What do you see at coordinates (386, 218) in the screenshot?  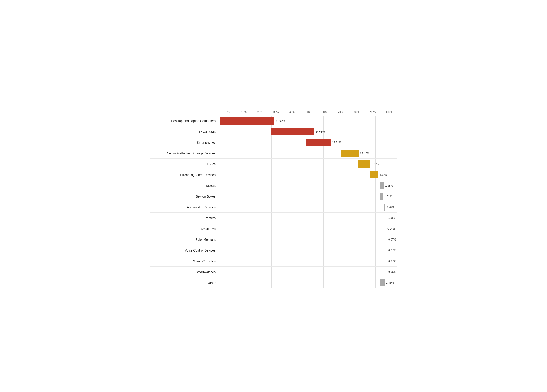 I see `bar-fill: 0.33%` at bounding box center [386, 218].